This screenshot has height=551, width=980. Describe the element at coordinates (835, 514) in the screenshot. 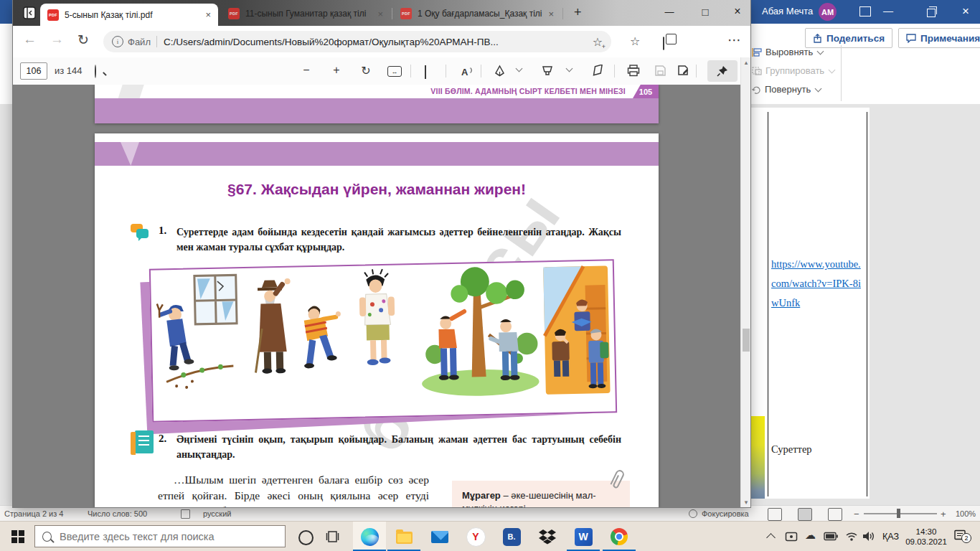

I see `web-layout-icon` at that location.